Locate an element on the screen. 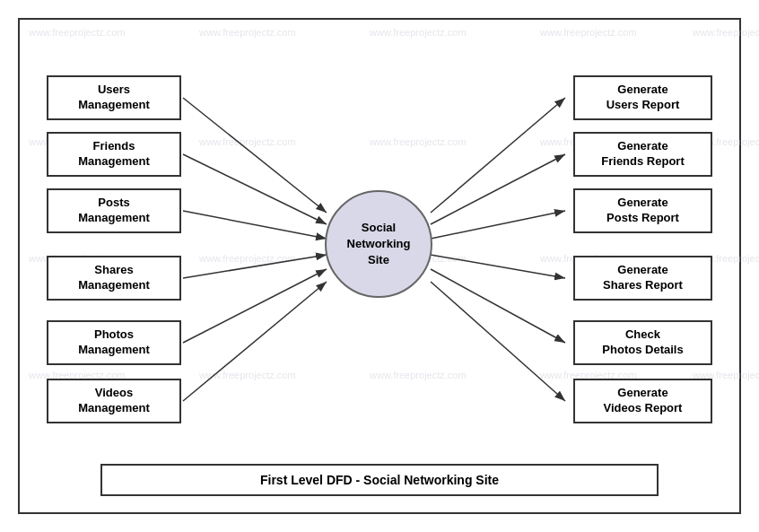 This screenshot has height=532, width=759. watermark-17: www.freeprojectz.com is located at coordinates (248, 375).